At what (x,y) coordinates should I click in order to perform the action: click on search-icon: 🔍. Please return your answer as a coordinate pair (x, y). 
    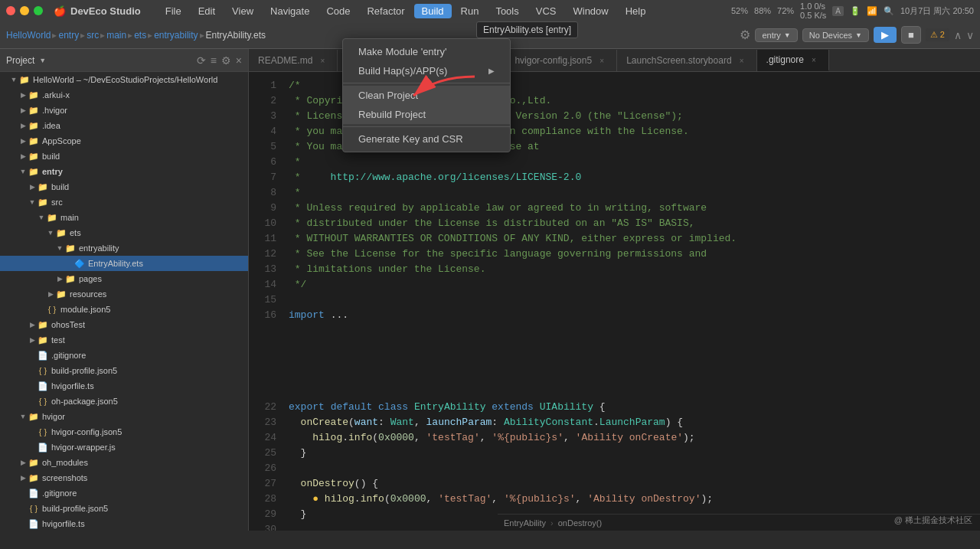
    Looking at the image, I should click on (889, 11).